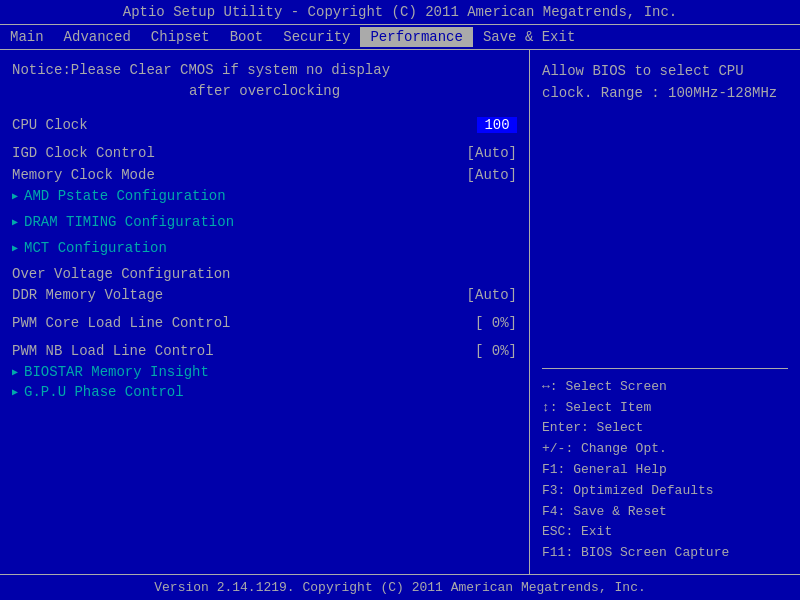 The width and height of the screenshot is (800, 600). I want to click on key-help-item: F3: Optimized Defaults, so click(665, 492).